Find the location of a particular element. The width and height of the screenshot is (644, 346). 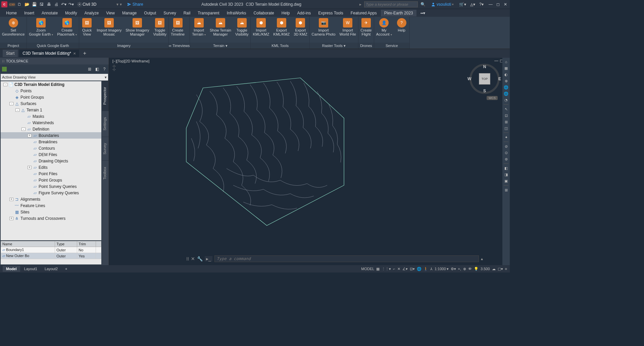

menu-home: Home is located at coordinates (11, 13).